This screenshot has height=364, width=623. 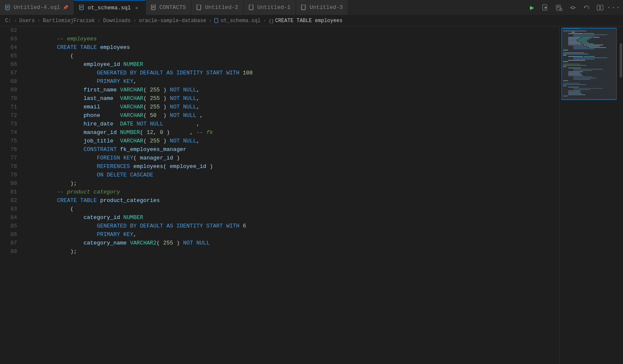 What do you see at coordinates (600, 8) in the screenshot?
I see `split-editor-button` at bounding box center [600, 8].